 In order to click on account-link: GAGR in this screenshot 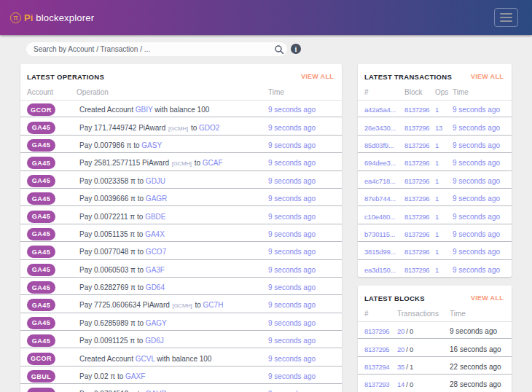, I will do `click(156, 198)`.